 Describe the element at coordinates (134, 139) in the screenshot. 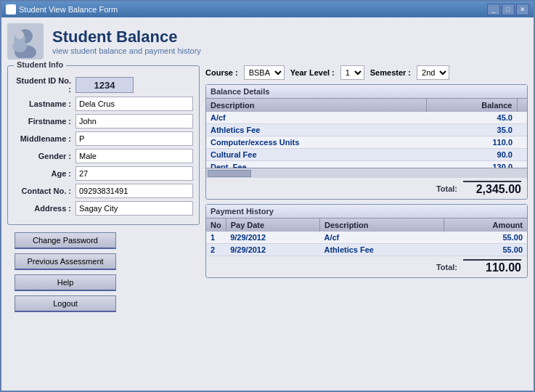

I see `middlename-input` at that location.